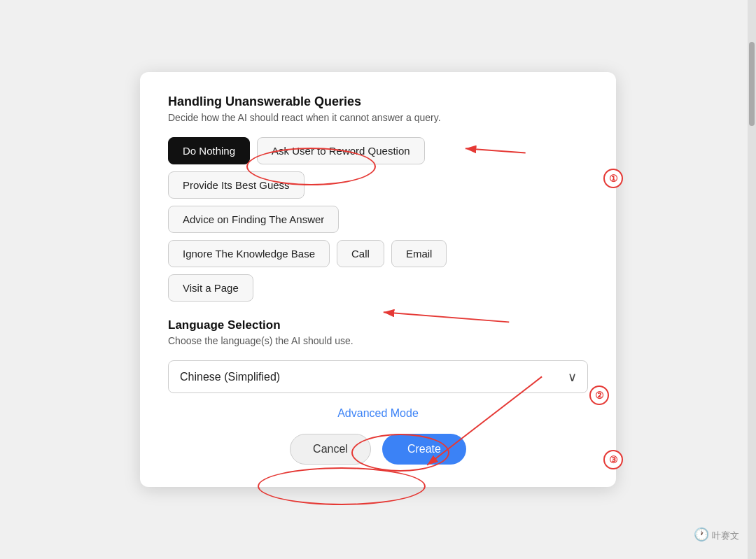 This screenshot has width=756, height=559. I want to click on footer-buttons: Cancel Create, so click(378, 449).